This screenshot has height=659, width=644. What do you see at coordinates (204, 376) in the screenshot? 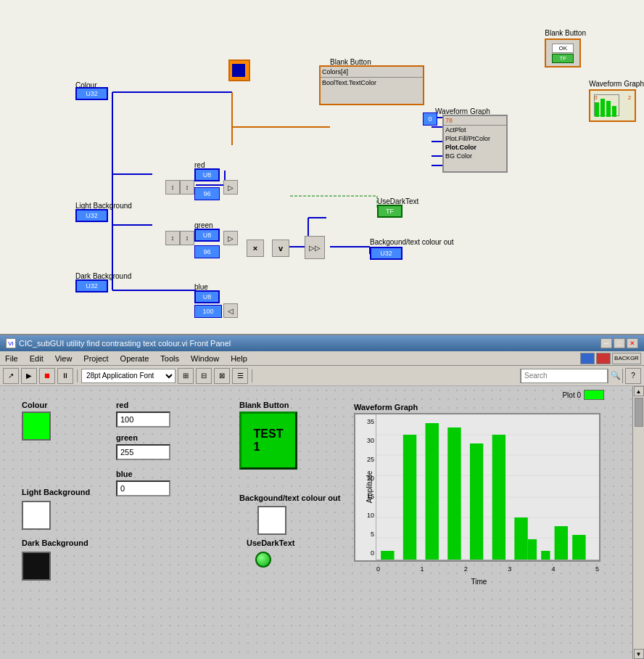
I see `dist-btn: ⊟` at bounding box center [204, 376].